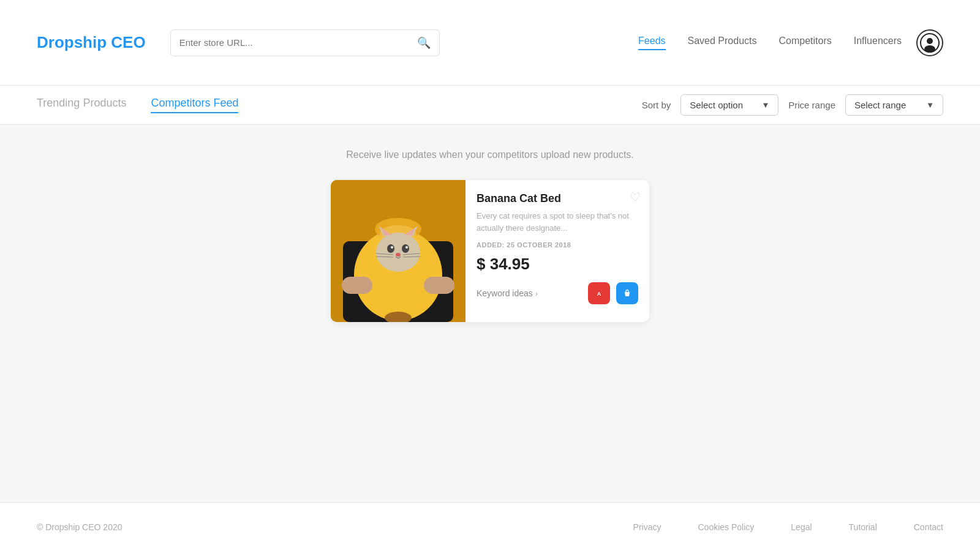 The width and height of the screenshot is (980, 551). I want to click on logo-suffix: CEO, so click(128, 42).